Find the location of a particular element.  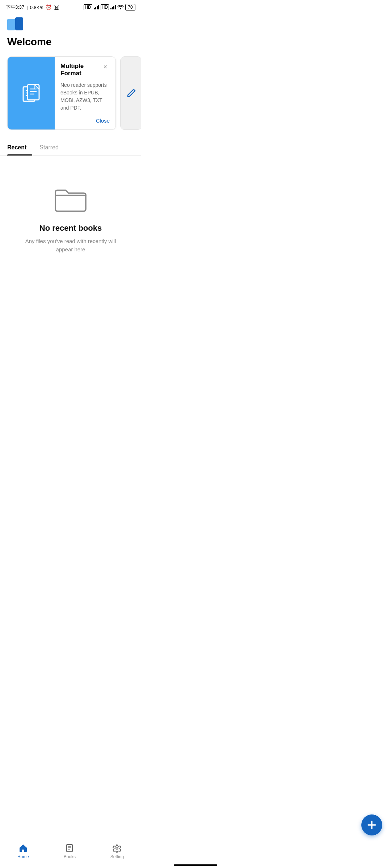

hd-badge-1: HD is located at coordinates (88, 7).